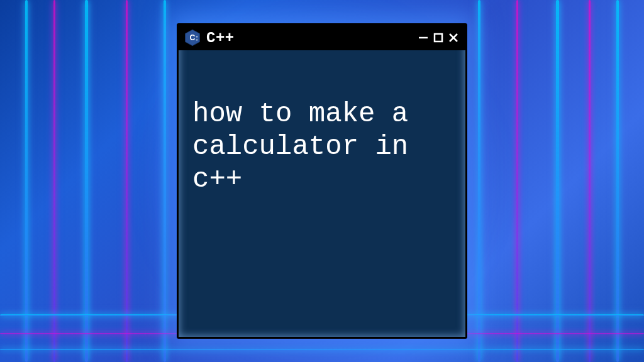 This screenshot has height=362, width=644. Describe the element at coordinates (438, 38) in the screenshot. I see `window-controls` at that location.